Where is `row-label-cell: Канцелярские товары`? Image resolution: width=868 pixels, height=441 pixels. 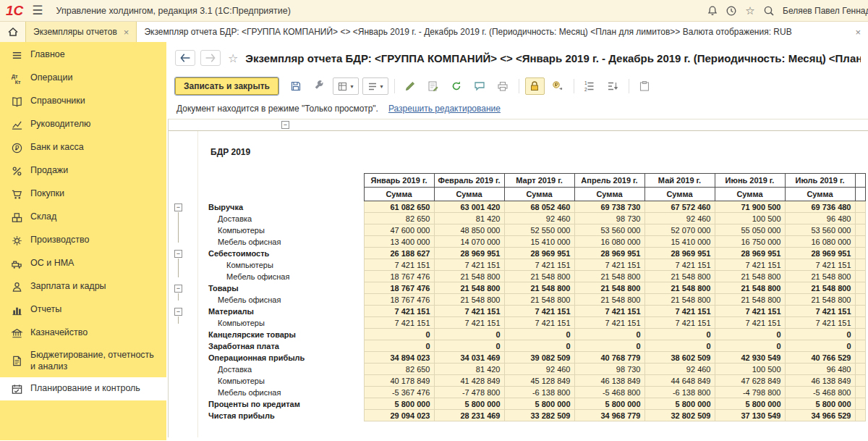 row-label-cell: Канцелярские товары is located at coordinates (284, 335).